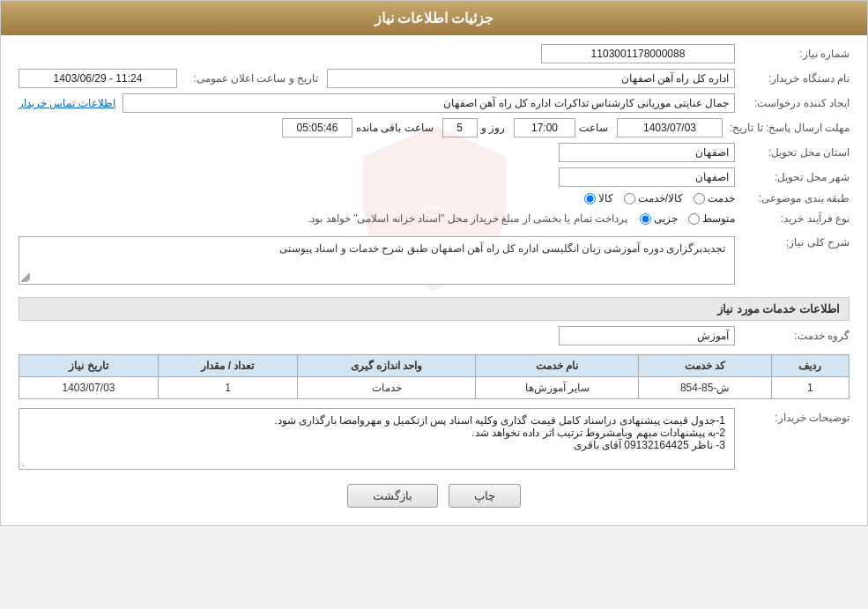  Describe the element at coordinates (606, 198) in the screenshot. I see `category-goods-label: کالا` at that location.